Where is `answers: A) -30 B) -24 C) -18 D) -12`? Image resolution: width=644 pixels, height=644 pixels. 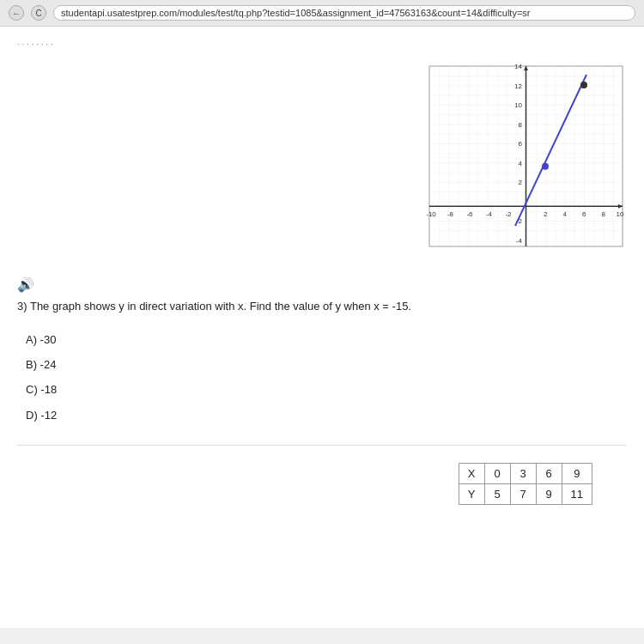
answers: A) -30 B) -24 C) -18 D) -12 is located at coordinates (322, 378).